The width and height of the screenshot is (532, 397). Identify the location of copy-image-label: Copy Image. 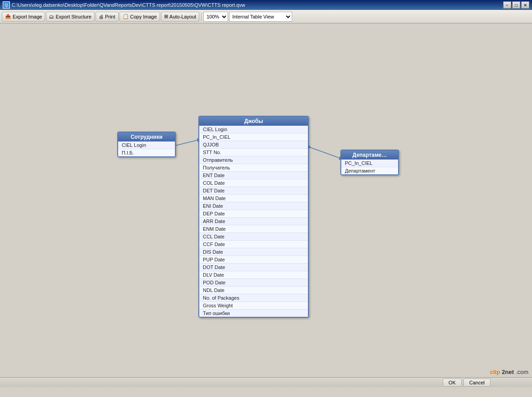
(143, 17).